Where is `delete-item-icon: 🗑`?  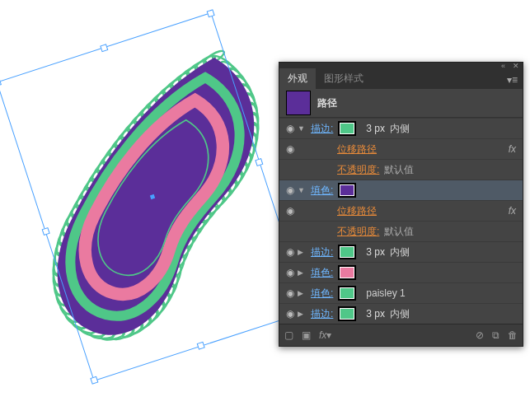 delete-item-icon: 🗑 is located at coordinates (513, 335).